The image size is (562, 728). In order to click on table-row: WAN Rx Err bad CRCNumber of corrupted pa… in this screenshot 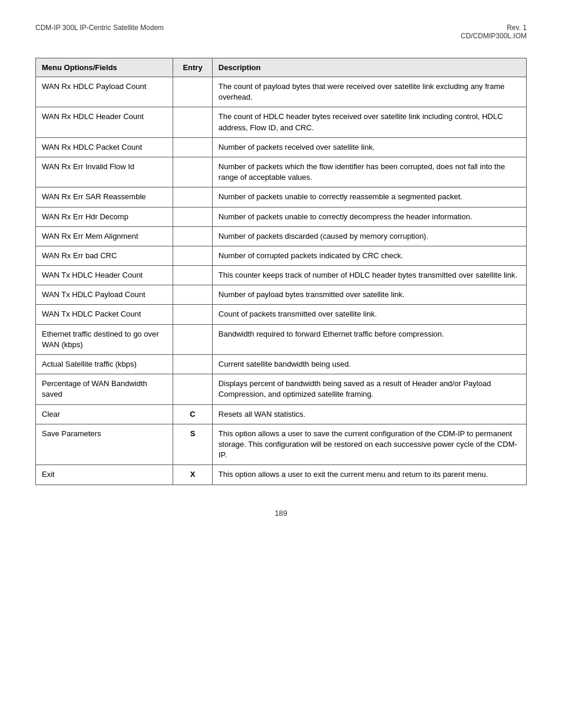, I will do `click(282, 256)`.